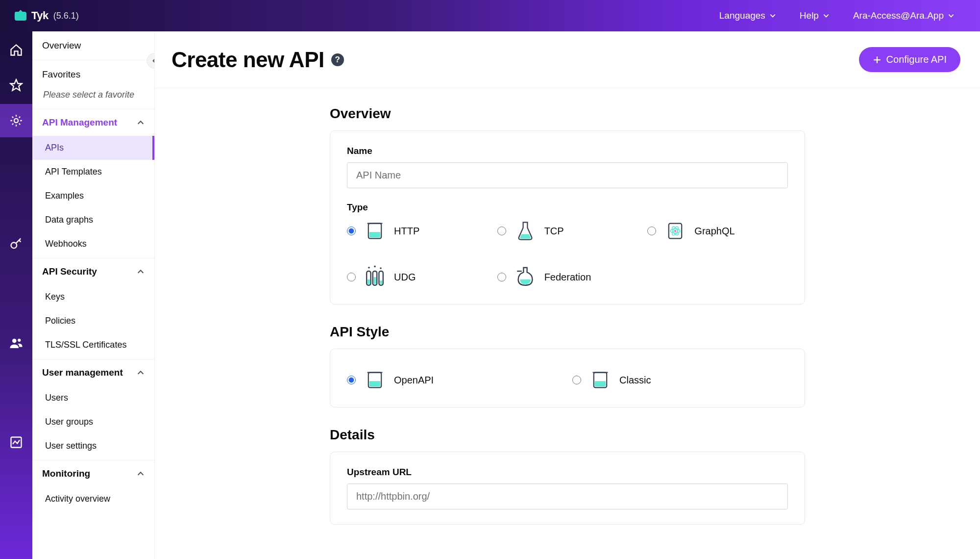  What do you see at coordinates (351, 277) in the screenshot?
I see `type-radio-udg` at bounding box center [351, 277].